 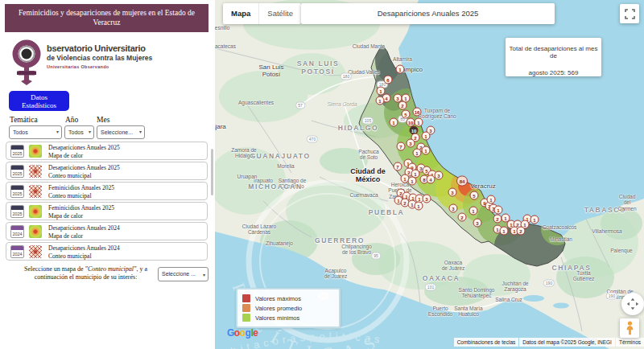 What do you see at coordinates (81, 191) in the screenshot?
I see `layer-text: Feminicidios Anuales 2025Conteo municipa…` at bounding box center [81, 191].